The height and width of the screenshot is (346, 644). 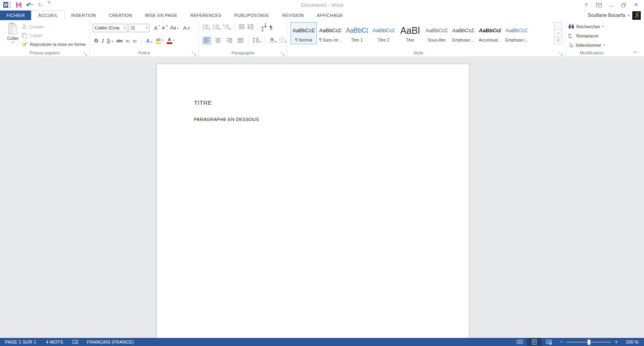 What do you see at coordinates (437, 40) in the screenshot?
I see `style-label: Sous-titre` at bounding box center [437, 40].